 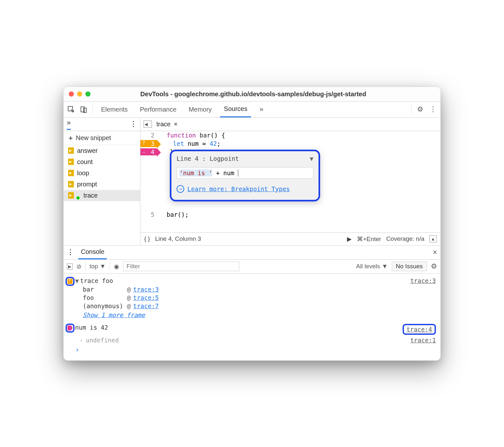 I want to click on snippet-item-answer: answer, so click(x=102, y=151).